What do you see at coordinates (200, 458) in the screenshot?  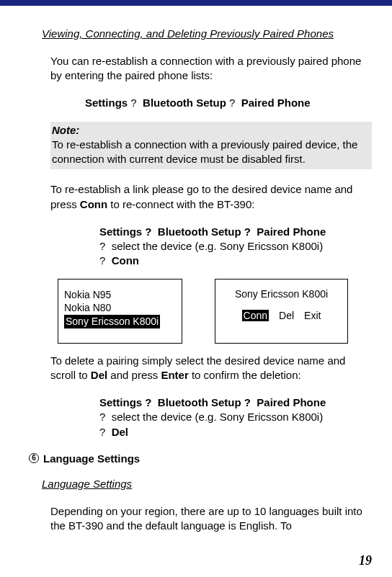 I see `bullet-heading-language: 6 Language Settings` at bounding box center [200, 458].